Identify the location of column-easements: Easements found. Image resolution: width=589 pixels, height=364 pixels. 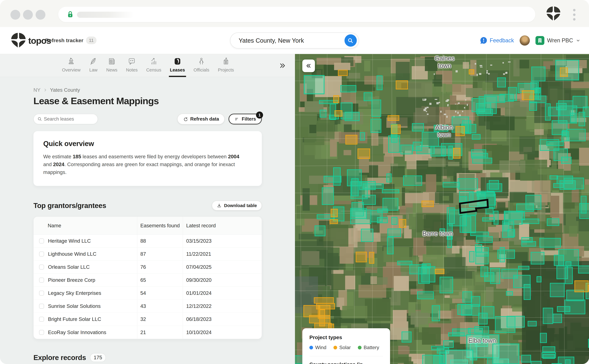
(160, 226).